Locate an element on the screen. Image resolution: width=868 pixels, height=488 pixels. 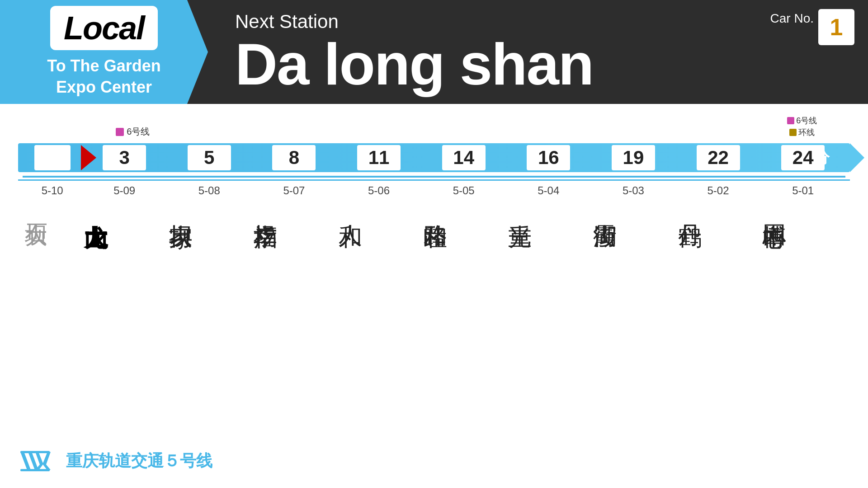
legend-loop-icon is located at coordinates (793, 132).